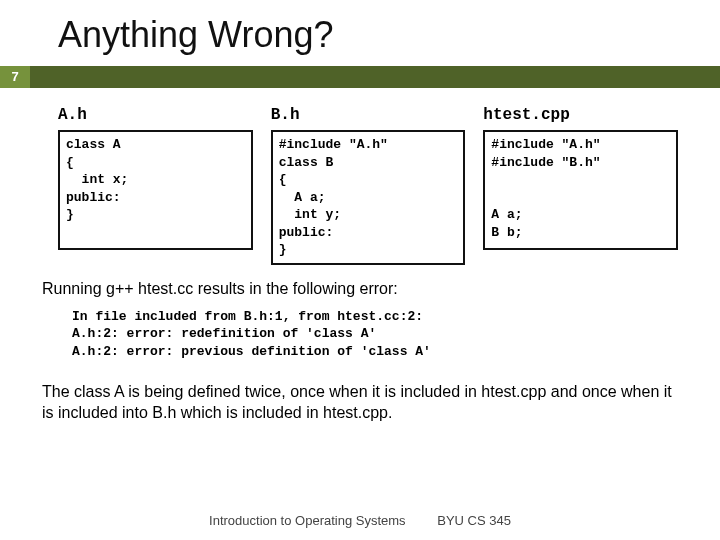 The image size is (720, 540). What do you see at coordinates (156, 186) in the screenshot?
I see `column-a: A.h class A { int x; public: }` at bounding box center [156, 186].